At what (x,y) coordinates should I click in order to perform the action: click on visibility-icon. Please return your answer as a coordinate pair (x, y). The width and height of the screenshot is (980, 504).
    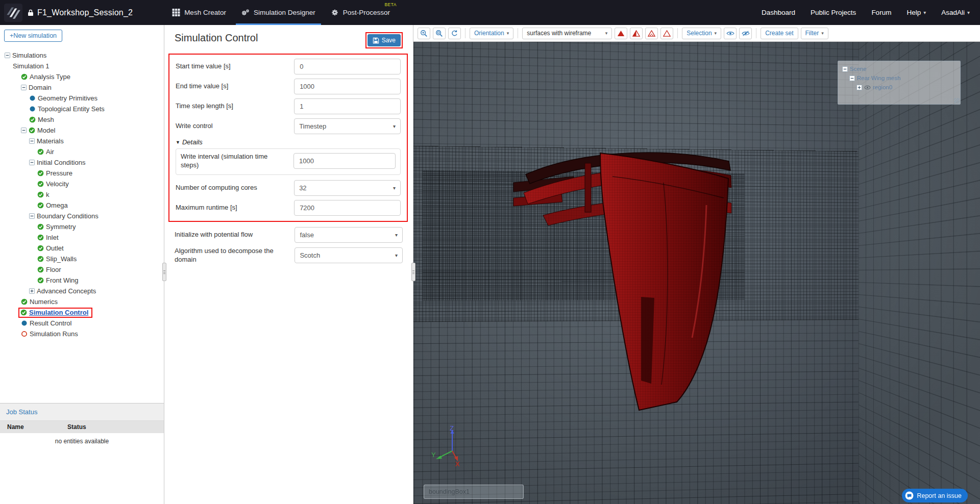
    Looking at the image, I should click on (868, 88).